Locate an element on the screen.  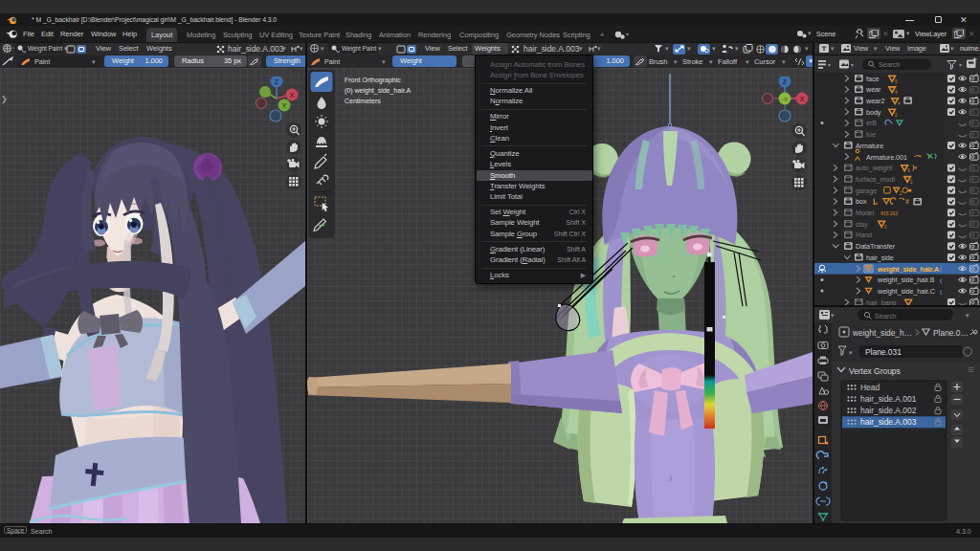
svg-text: hair_side is located at coordinates (880, 258).